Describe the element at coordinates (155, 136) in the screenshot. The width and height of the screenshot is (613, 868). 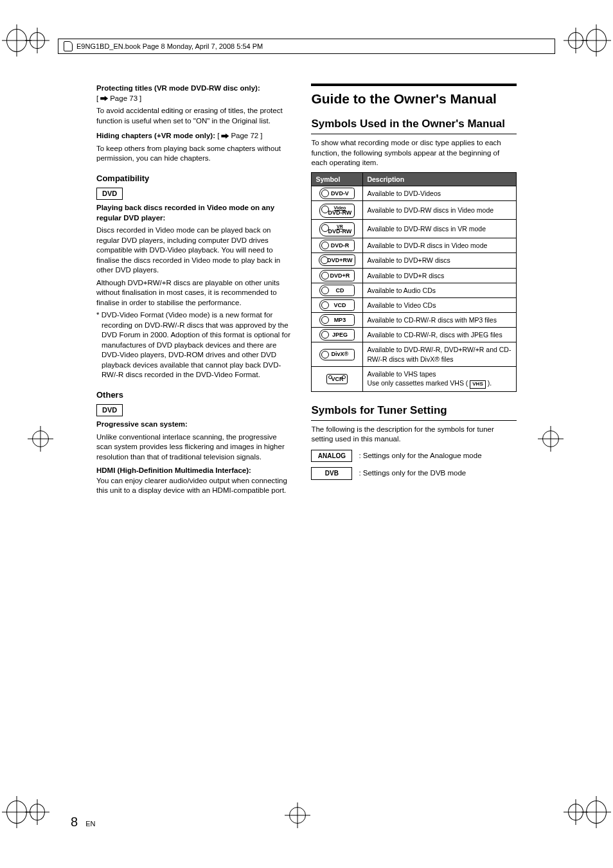
I see `hiding-title-label: Hiding chapters (+VR mode only):` at that location.